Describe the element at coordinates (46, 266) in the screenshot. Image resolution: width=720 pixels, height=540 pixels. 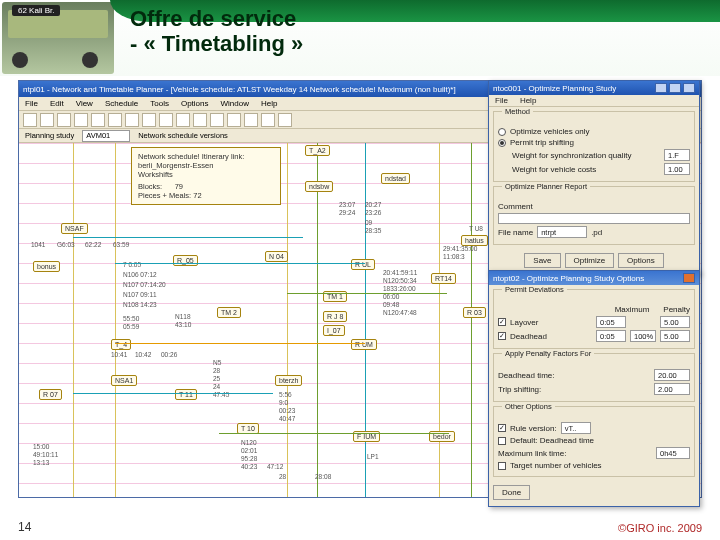
I see `network-node: bonus` at that location.